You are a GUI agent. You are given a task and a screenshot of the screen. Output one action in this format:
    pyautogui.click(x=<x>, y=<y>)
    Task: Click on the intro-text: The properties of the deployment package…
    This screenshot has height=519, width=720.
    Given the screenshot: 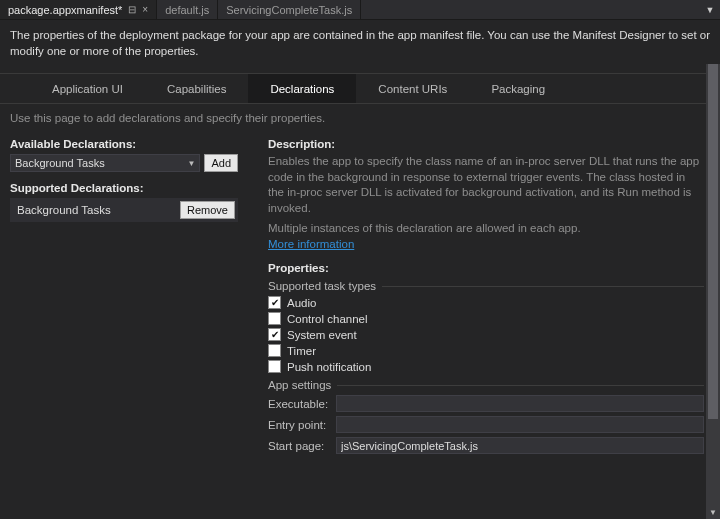 What is the action you would take?
    pyautogui.click(x=360, y=47)
    